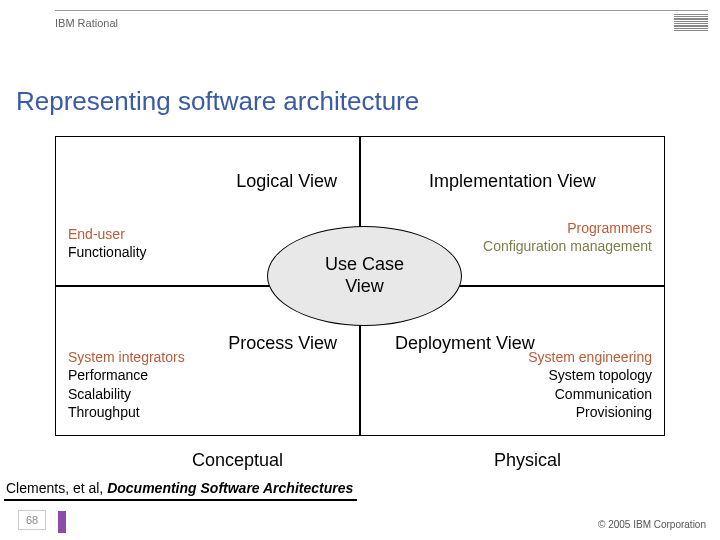 This screenshot has height=540, width=720. Describe the element at coordinates (568, 246) in the screenshot. I see `stakeholder-concern: Configuration management` at that location.